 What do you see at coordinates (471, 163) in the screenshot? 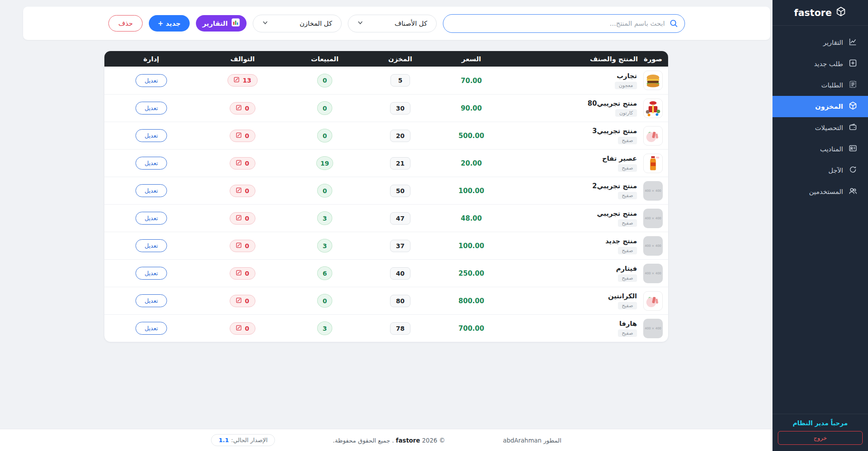
I see `price-value: 20.00` at bounding box center [471, 163].